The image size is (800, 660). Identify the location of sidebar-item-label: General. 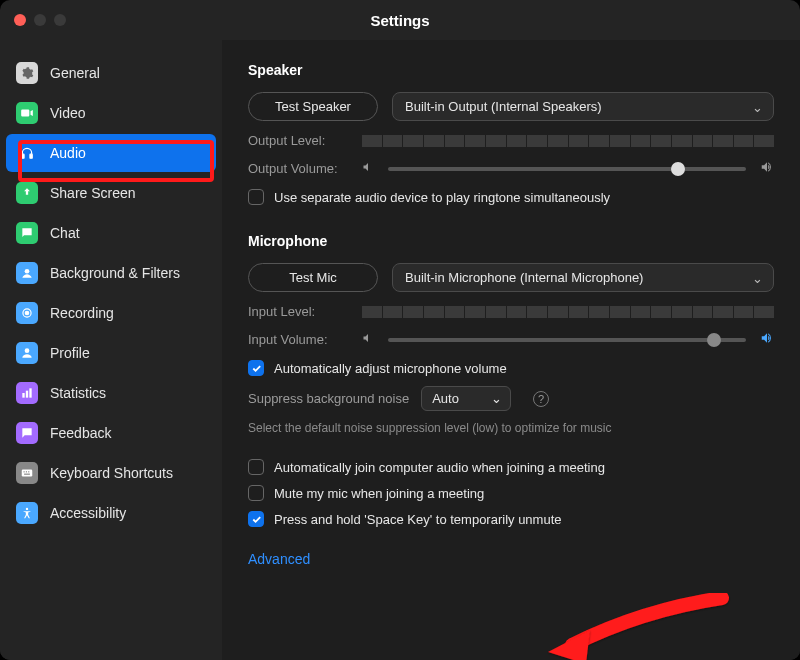
(75, 73).